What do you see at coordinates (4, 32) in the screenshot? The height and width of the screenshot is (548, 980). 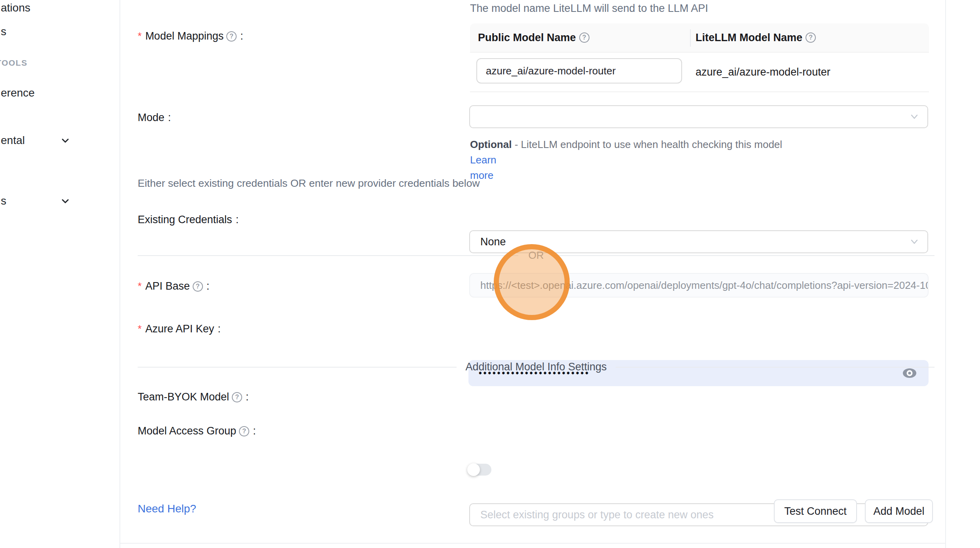 I see `sidebar-item-truncated-2: s` at bounding box center [4, 32].